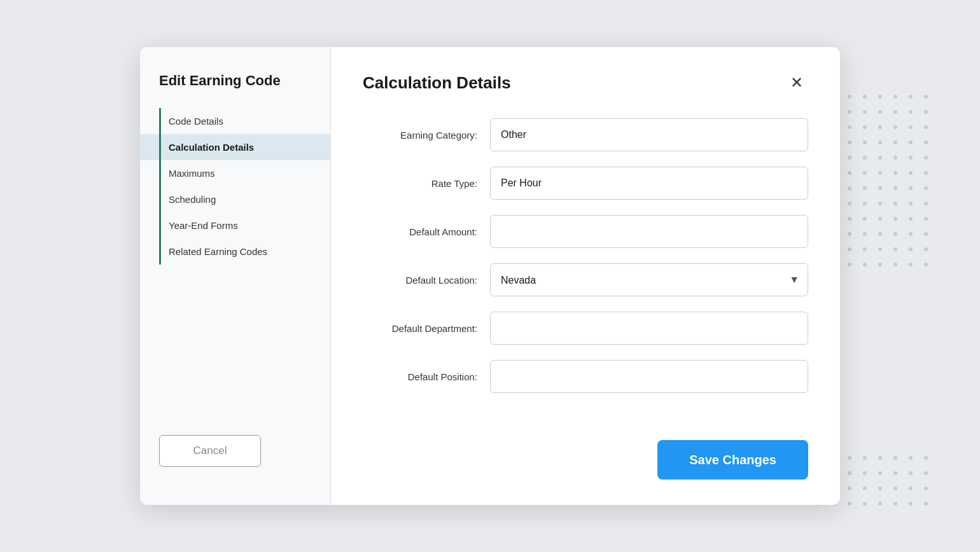 Image resolution: width=980 pixels, height=552 pixels. Describe the element at coordinates (235, 225) in the screenshot. I see `sidebar-item-year-end-forms: Year-End Forms` at that location.